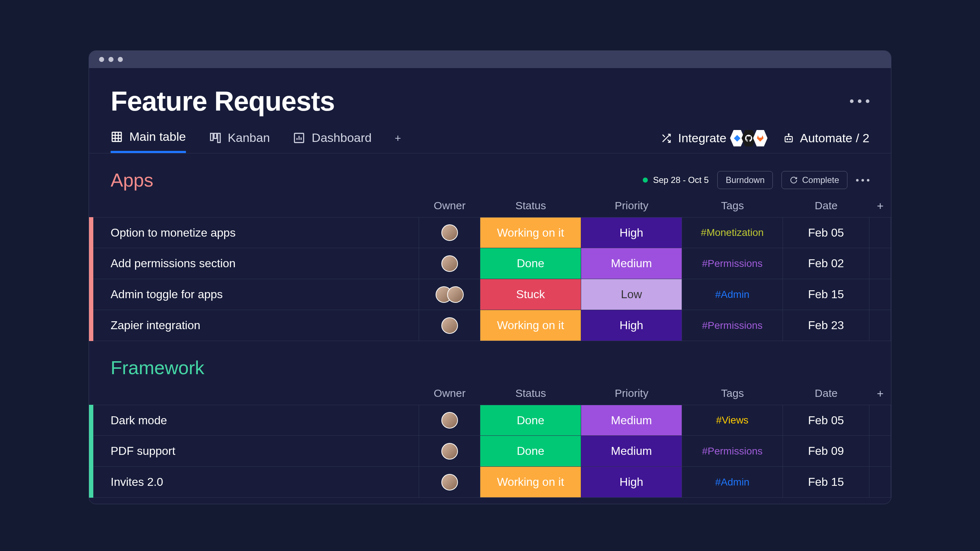  What do you see at coordinates (880, 451) in the screenshot?
I see `row-end-cell` at bounding box center [880, 451].